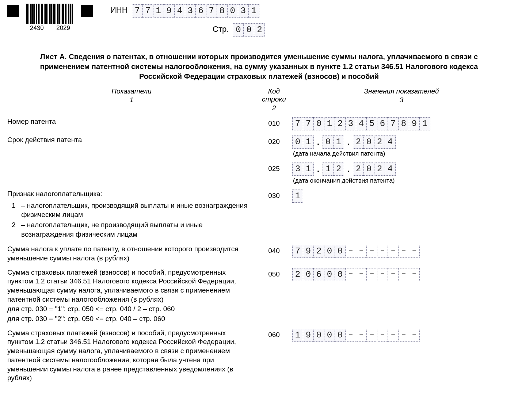  What do you see at coordinates (274, 250) in the screenshot?
I see `row-040-code: 040` at bounding box center [274, 250].